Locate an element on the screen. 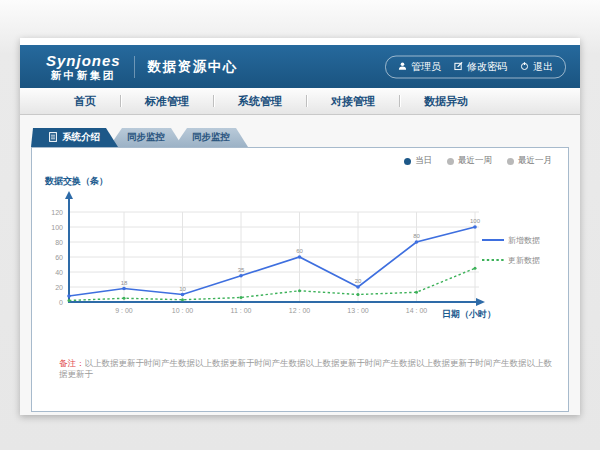  y-tick-label: 120 is located at coordinates (57, 212).